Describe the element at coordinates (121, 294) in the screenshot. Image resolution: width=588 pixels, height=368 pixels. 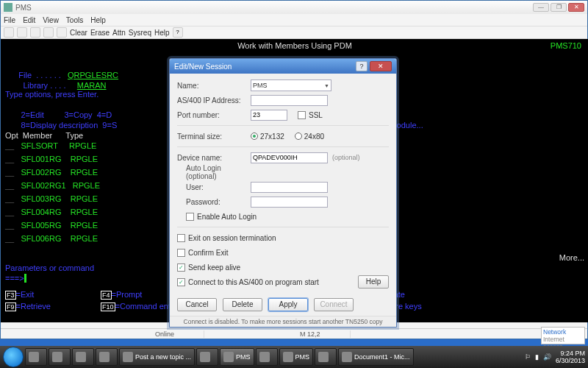
I see `fkey-F4: F4=Prompt` at that location.